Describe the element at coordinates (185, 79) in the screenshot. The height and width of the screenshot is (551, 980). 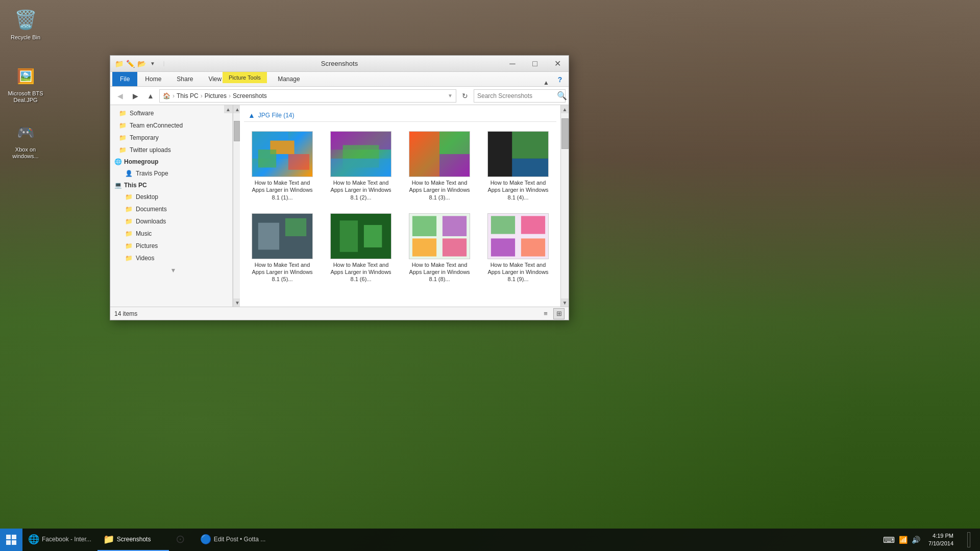
I see `tab-share: Share` at that location.